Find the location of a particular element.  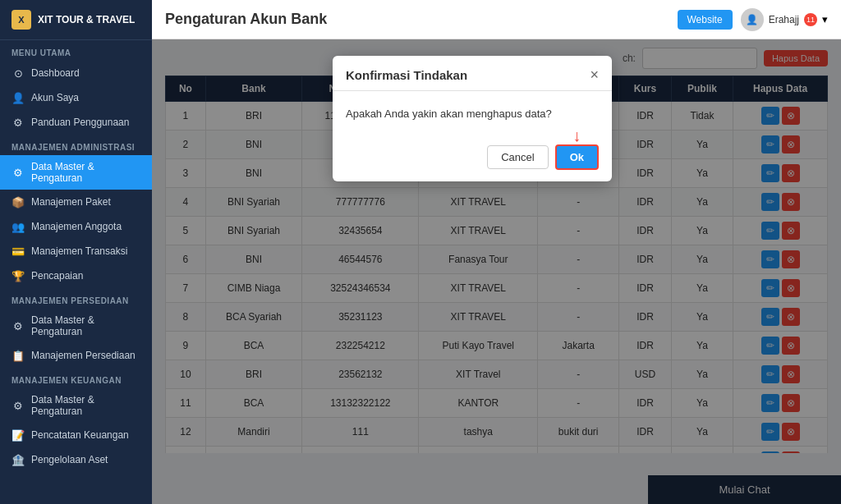

sidebar-item-label: Pengelolaan Aset is located at coordinates (69, 460).